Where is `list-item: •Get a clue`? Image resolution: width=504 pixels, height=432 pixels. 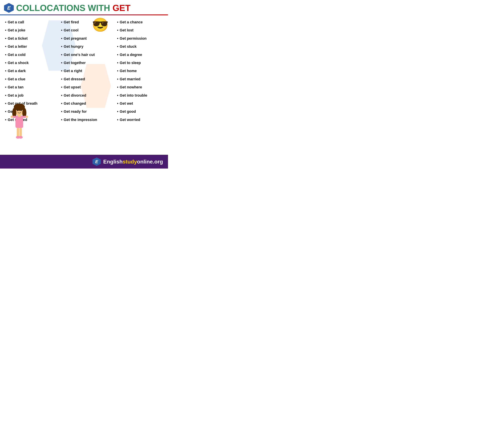 list-item: •Get a clue is located at coordinates (30, 79).